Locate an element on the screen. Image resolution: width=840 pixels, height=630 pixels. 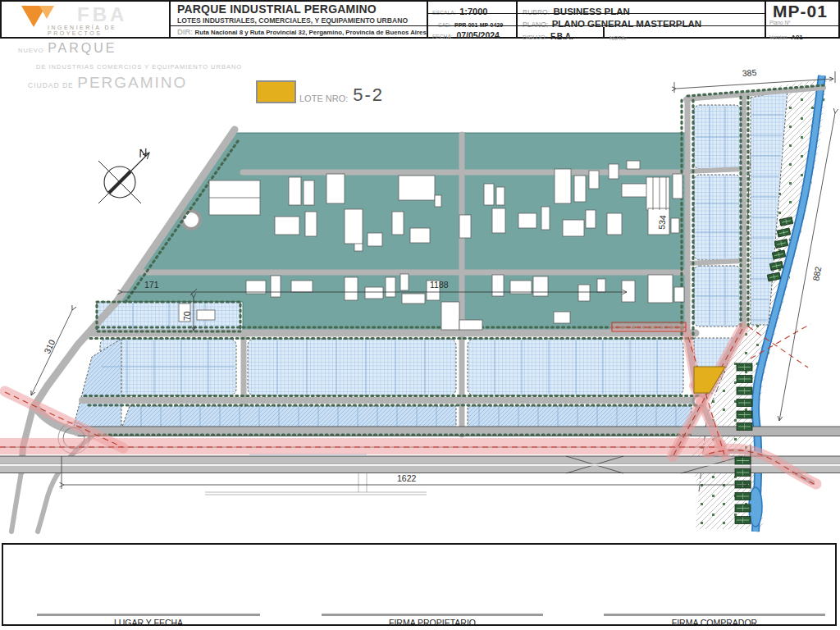
logo-cell: FBA INGENIERÍA DE PROYECTOS is located at coordinates (85, 20).